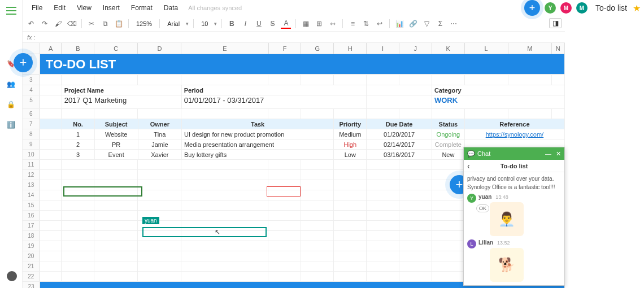 This screenshot has width=644, height=288. What do you see at coordinates (173, 24) in the screenshot?
I see `font-select: Arial` at bounding box center [173, 24].